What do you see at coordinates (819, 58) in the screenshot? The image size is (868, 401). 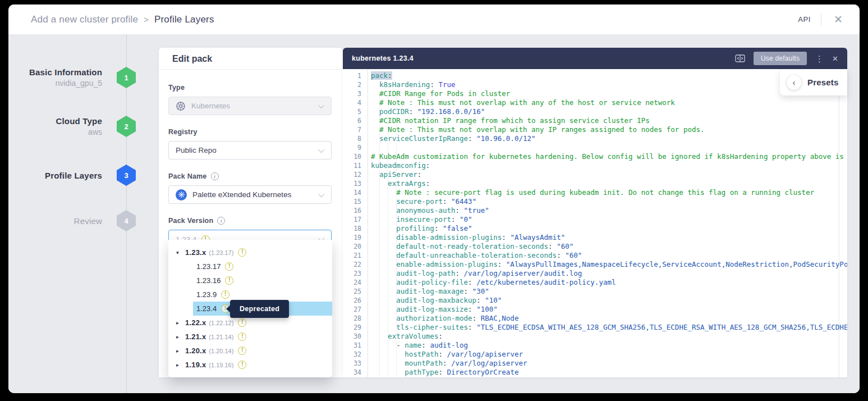 I see `kebab-menu-icon: ⋮` at bounding box center [819, 58].